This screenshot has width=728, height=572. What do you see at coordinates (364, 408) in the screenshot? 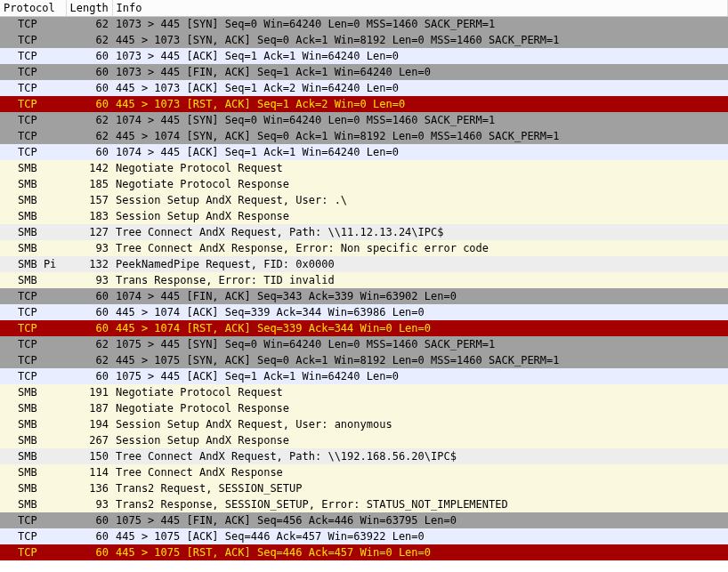
I see `packet-row: SMB187Negotiate Protocol Response` at bounding box center [364, 408].